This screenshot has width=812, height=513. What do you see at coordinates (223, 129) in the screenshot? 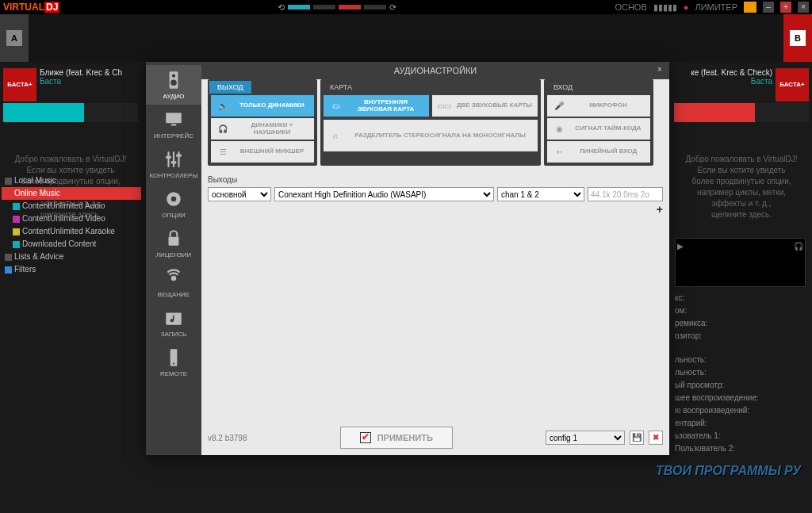
I see `headphone-small-icon: 🎧` at bounding box center [223, 129].